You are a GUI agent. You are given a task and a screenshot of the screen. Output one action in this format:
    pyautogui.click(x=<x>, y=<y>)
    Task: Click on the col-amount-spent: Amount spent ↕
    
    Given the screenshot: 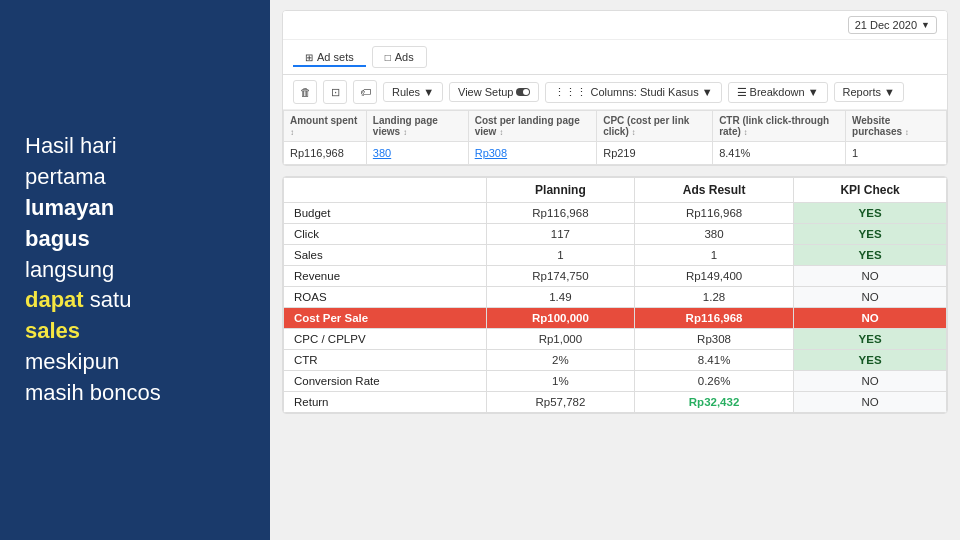 What is the action you would take?
    pyautogui.click(x=326, y=126)
    